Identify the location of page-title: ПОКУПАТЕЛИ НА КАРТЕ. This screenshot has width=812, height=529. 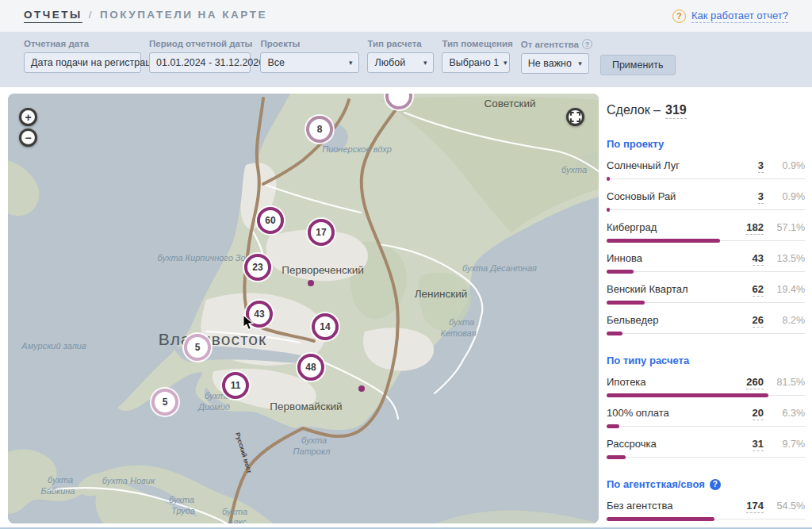
(184, 14).